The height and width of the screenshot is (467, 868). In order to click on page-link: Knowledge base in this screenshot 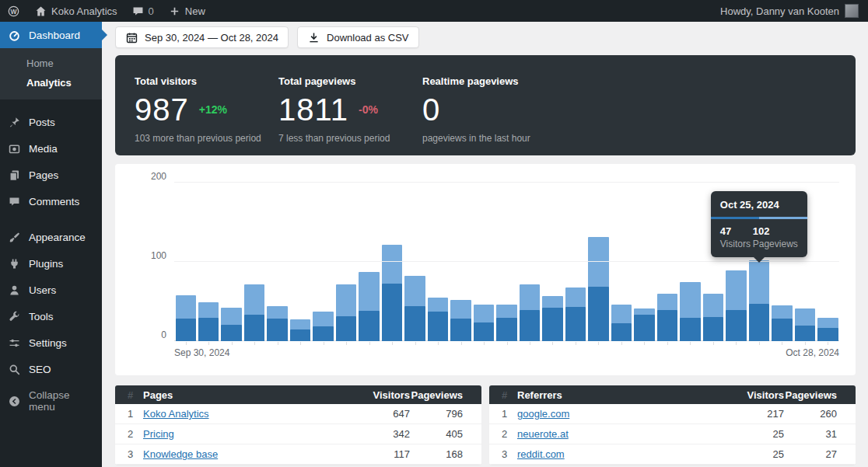, I will do `click(180, 454)`.